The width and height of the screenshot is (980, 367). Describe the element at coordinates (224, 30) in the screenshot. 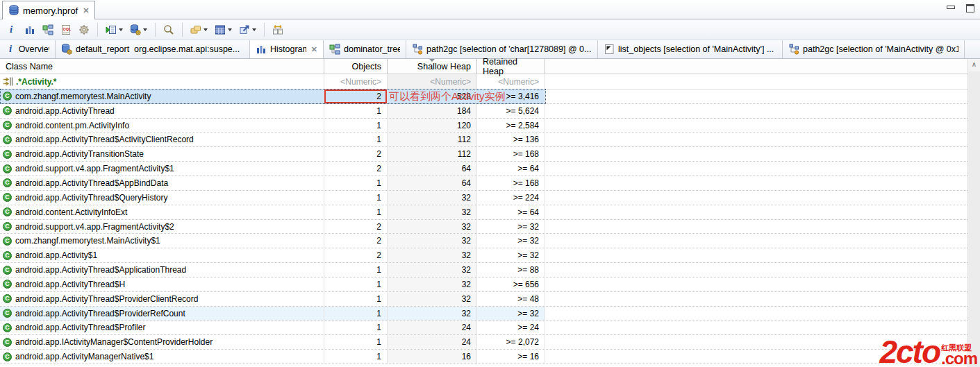

I see `calculator-button` at that location.